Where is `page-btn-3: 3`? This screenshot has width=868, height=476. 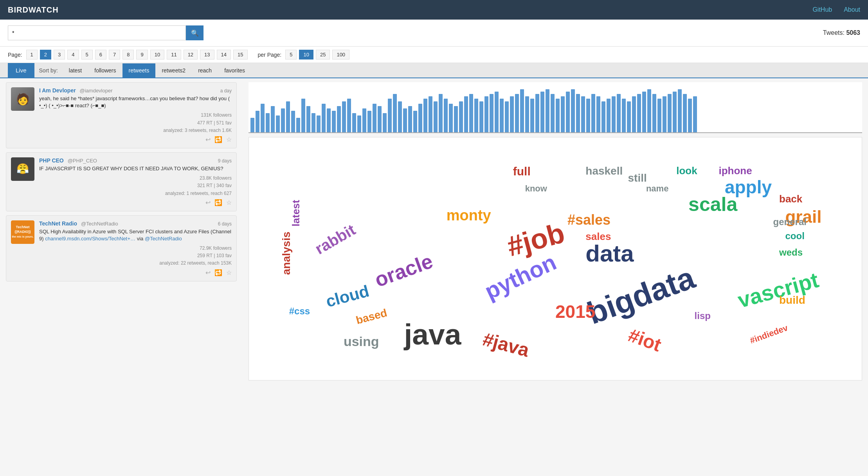 page-btn-3: 3 is located at coordinates (59, 55).